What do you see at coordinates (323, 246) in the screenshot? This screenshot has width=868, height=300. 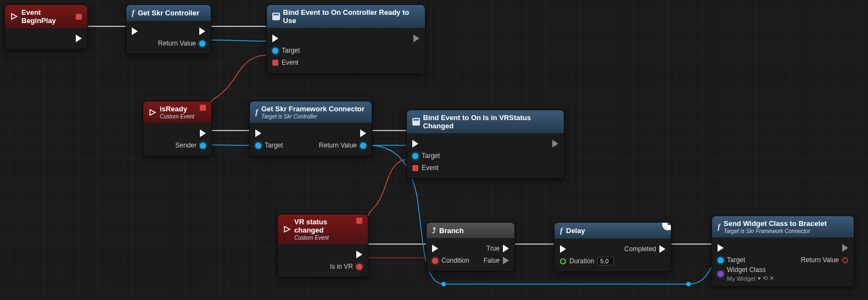 I see `node-vr-status-changed: VR status changedCustom Event Is in VR` at bounding box center [323, 246].